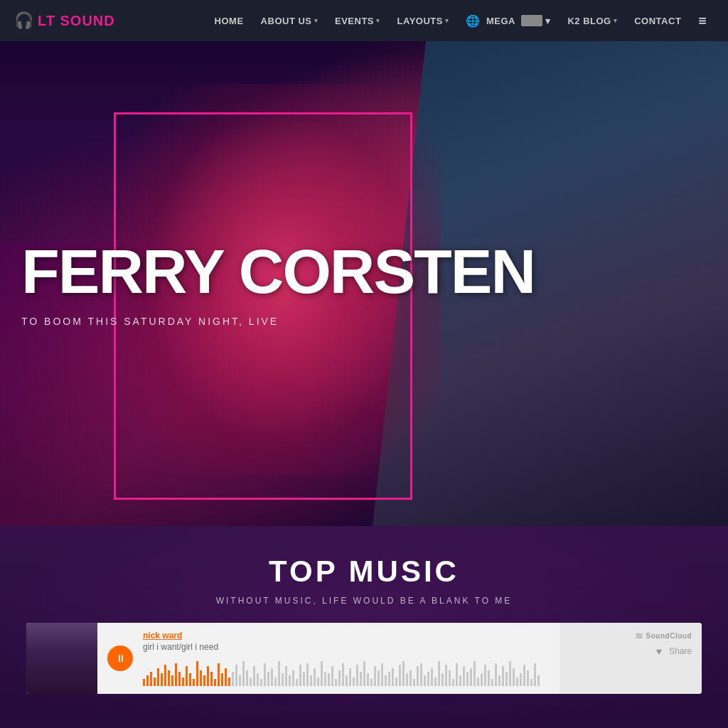 The width and height of the screenshot is (728, 728). Describe the element at coordinates (62, 658) in the screenshot. I see `player-thumbnail` at that location.